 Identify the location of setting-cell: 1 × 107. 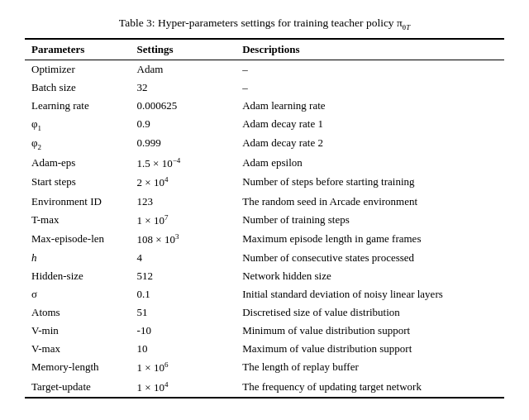
(183, 220).